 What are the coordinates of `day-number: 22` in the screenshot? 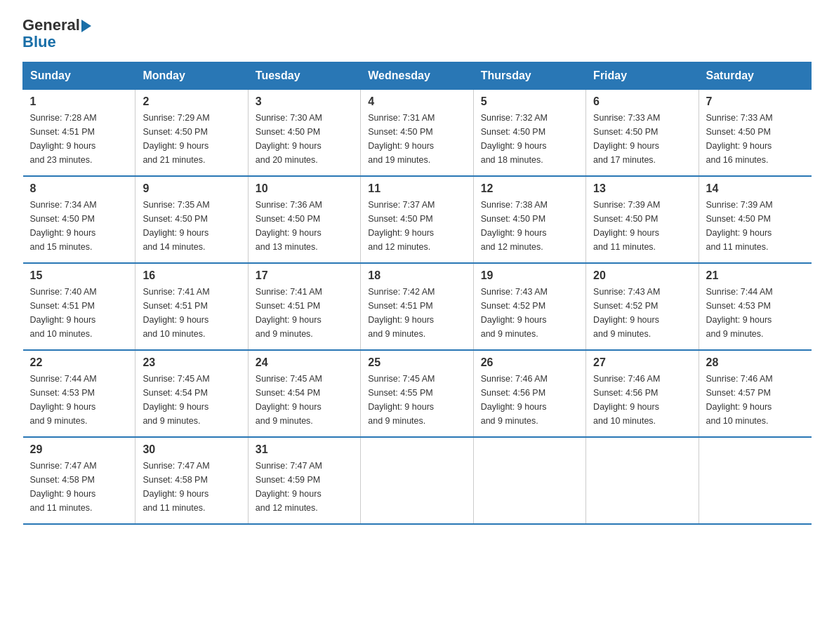 It's located at (79, 363).